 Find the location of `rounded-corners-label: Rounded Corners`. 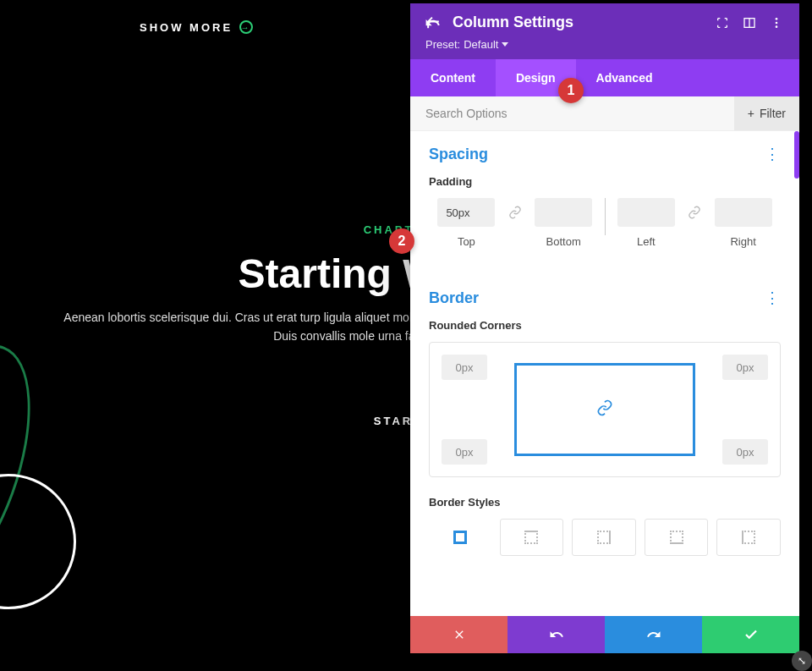

rounded-corners-label: Rounded Corners is located at coordinates (605, 325).